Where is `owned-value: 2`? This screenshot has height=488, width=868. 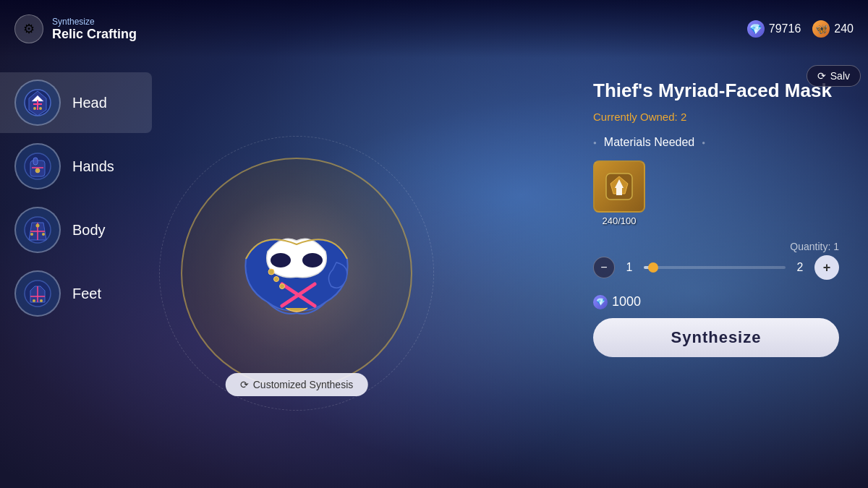
owned-value: 2 is located at coordinates (684, 117).